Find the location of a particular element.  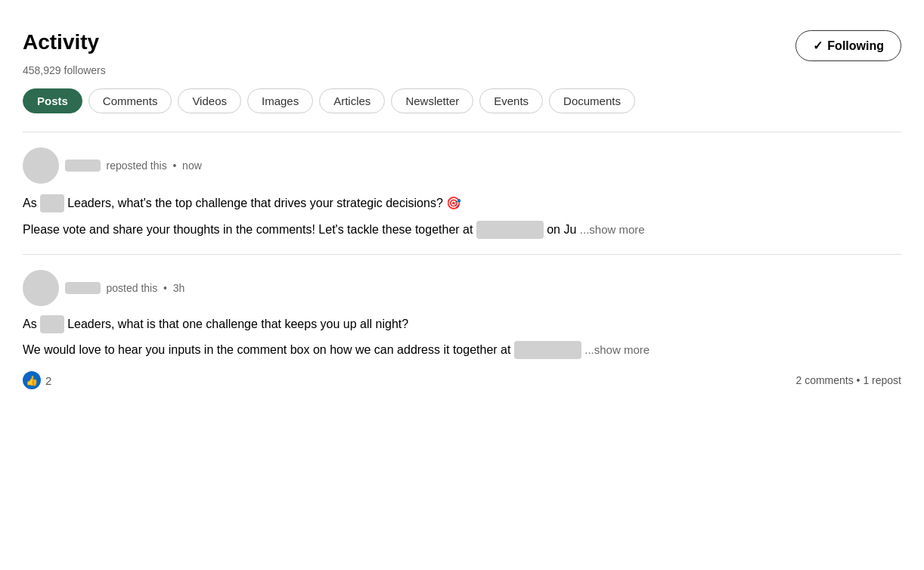

tab-videos: Videos is located at coordinates (209, 101).